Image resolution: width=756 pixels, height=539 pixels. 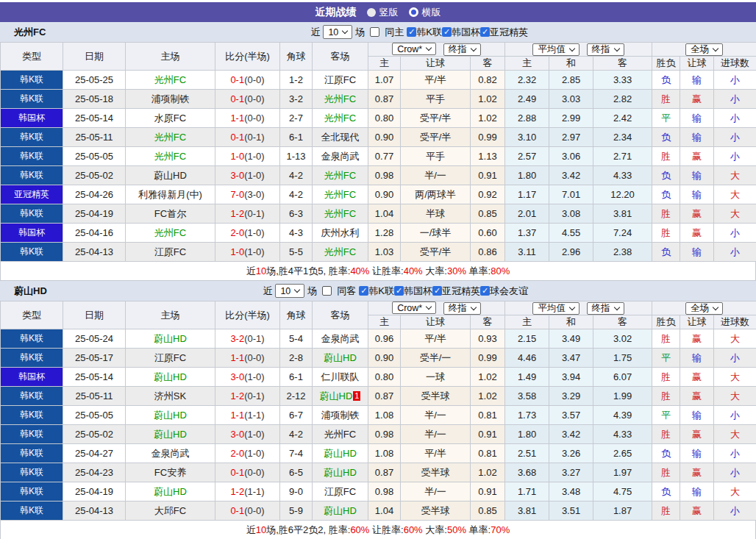 I want to click on corner-cell: 6-1, so click(x=296, y=377).